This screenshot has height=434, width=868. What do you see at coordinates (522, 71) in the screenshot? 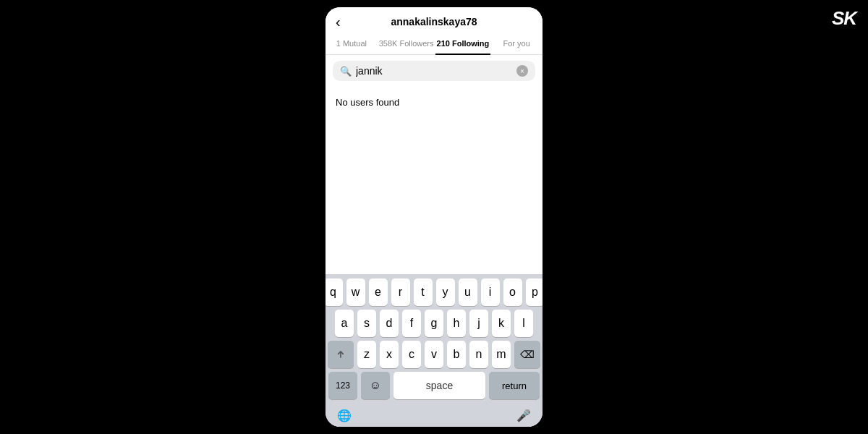
I see `clear-button: ×` at bounding box center [522, 71].